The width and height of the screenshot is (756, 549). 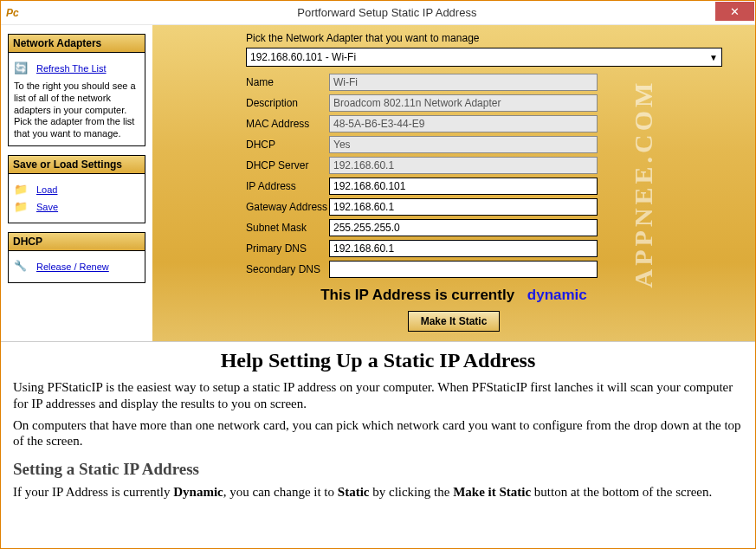 What do you see at coordinates (288, 228) in the screenshot?
I see `subnet-label: Subnet Mask` at bounding box center [288, 228].